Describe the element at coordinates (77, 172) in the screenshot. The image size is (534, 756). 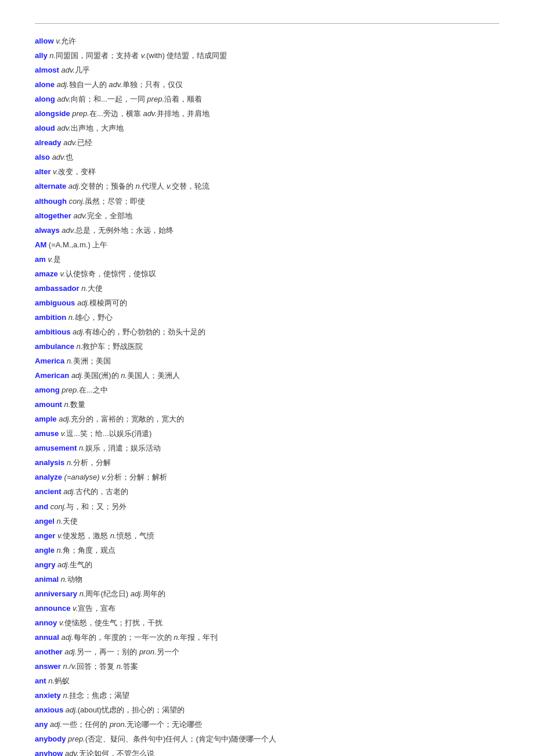
I see `entry-definition: 改变，变样` at that location.